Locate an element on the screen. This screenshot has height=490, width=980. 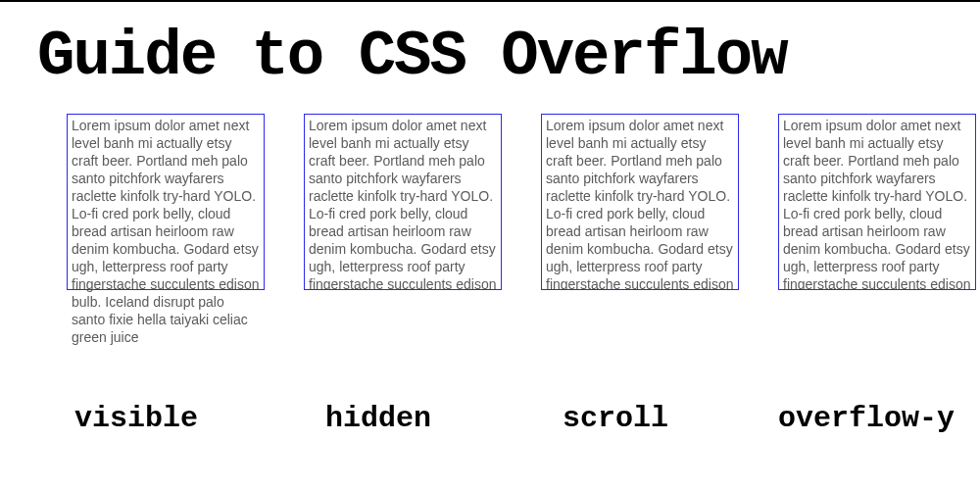
label-visible: visible is located at coordinates (166, 418).